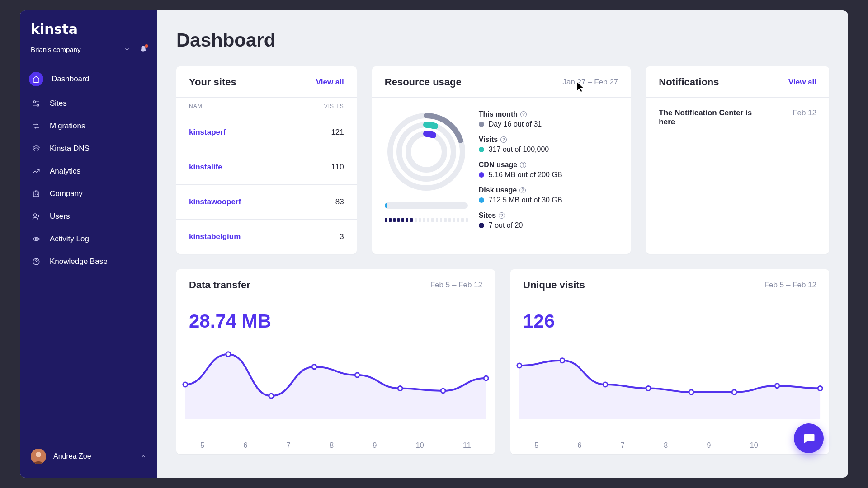 This screenshot has width=868, height=488. What do you see at coordinates (36, 171) in the screenshot?
I see `analytics-icon` at bounding box center [36, 171].